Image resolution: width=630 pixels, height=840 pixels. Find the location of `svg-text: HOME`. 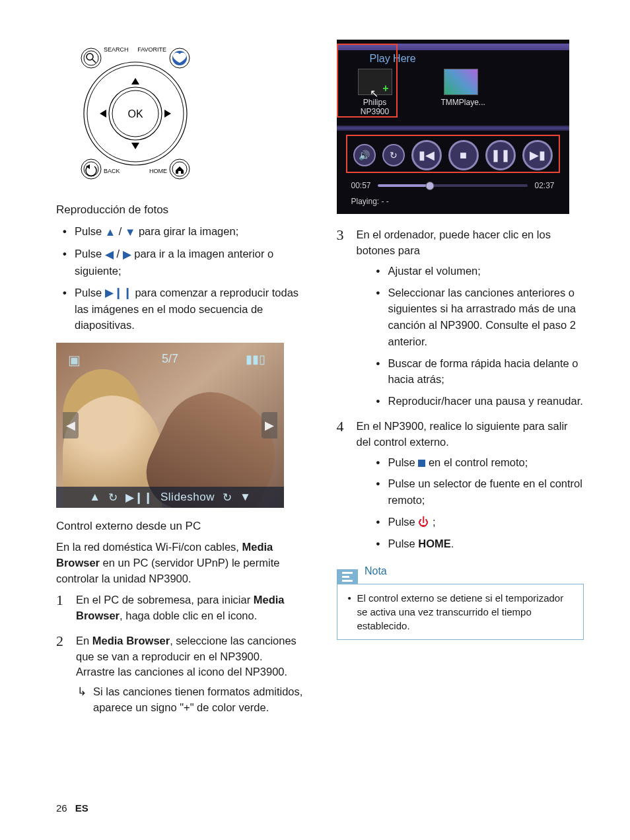

svg-text: HOME is located at coordinates (158, 171).